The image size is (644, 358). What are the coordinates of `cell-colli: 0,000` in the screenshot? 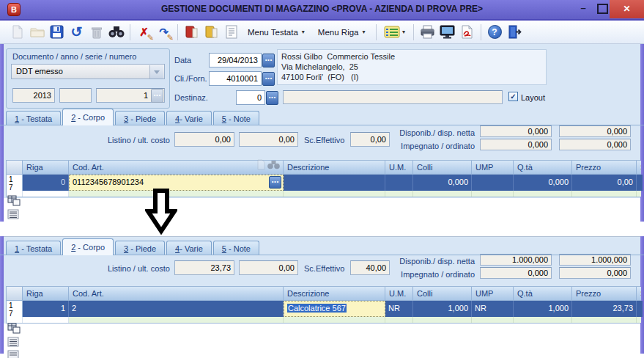 It's located at (443, 183).